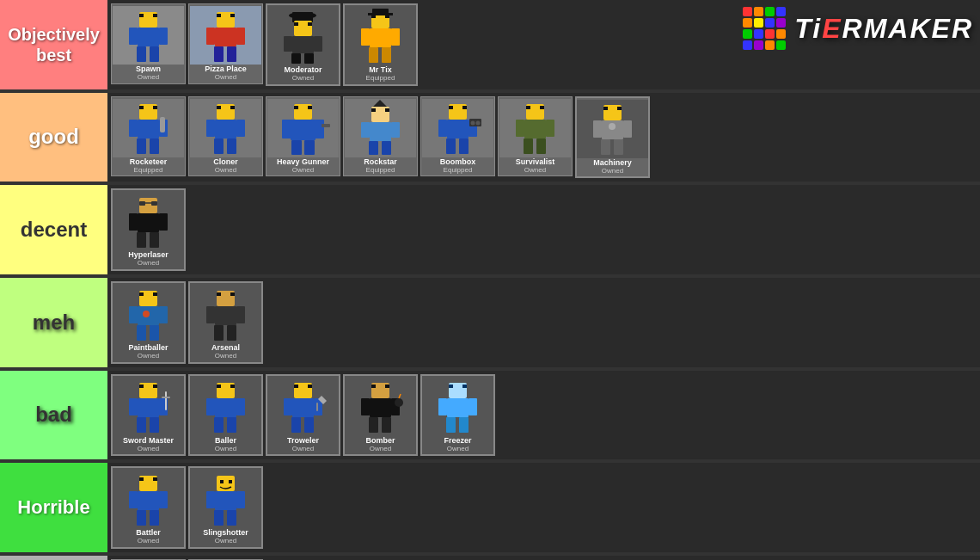 This screenshot has width=980, height=560. I want to click on list-item: Bomber Owned, so click(380, 415).